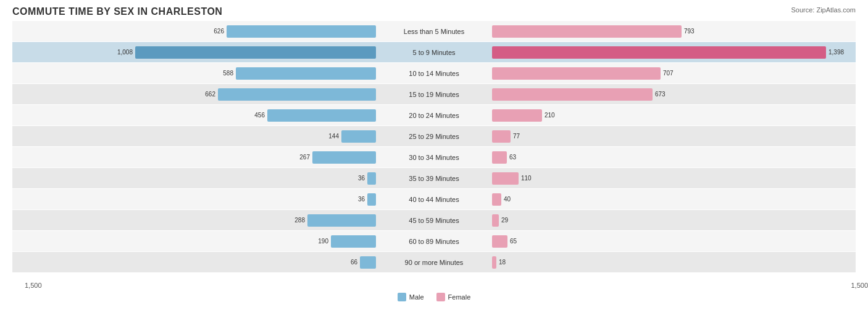 This screenshot has width=868, height=323. What do you see at coordinates (323, 241) in the screenshot?
I see `male-value: 190` at bounding box center [323, 241].